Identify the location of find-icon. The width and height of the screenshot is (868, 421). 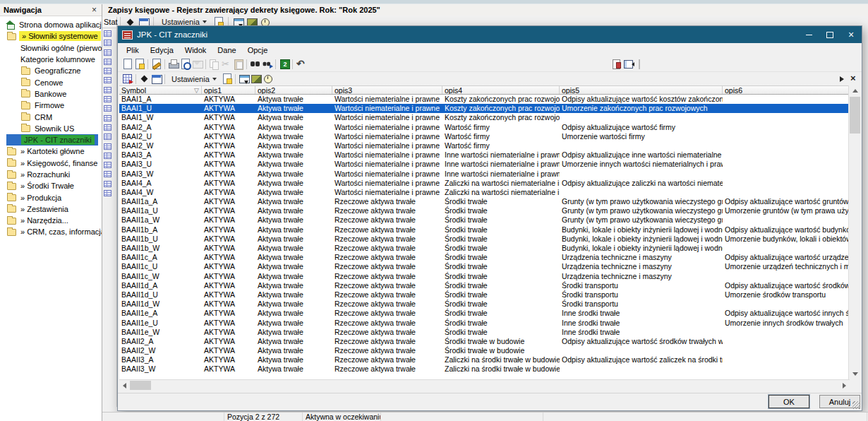
(255, 64).